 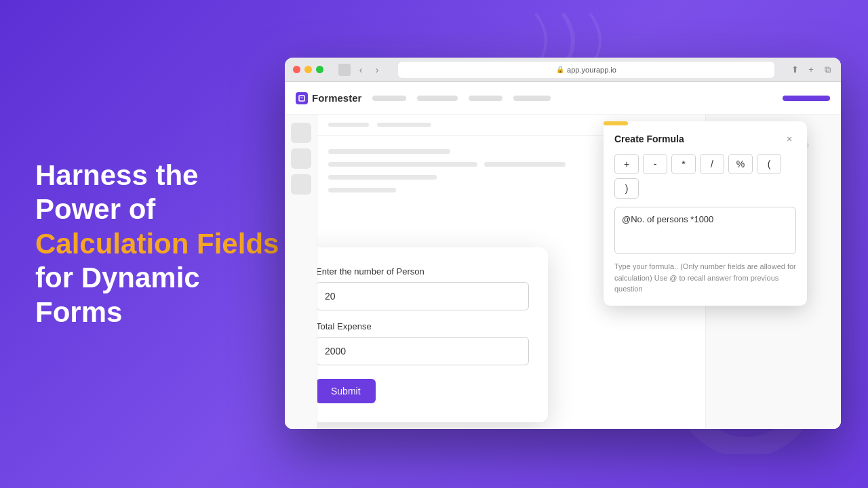 What do you see at coordinates (741, 164) in the screenshot?
I see `formula-op-percent: %` at bounding box center [741, 164].